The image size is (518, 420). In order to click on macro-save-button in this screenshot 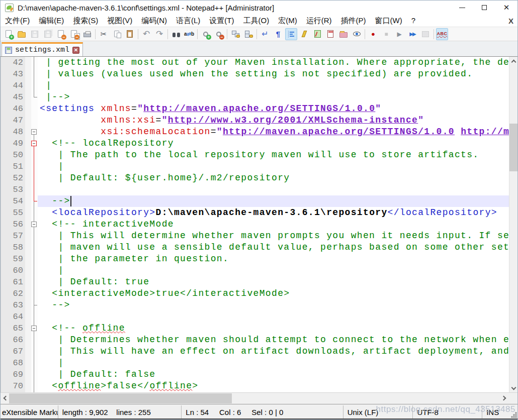, I will do `click(425, 34)`.